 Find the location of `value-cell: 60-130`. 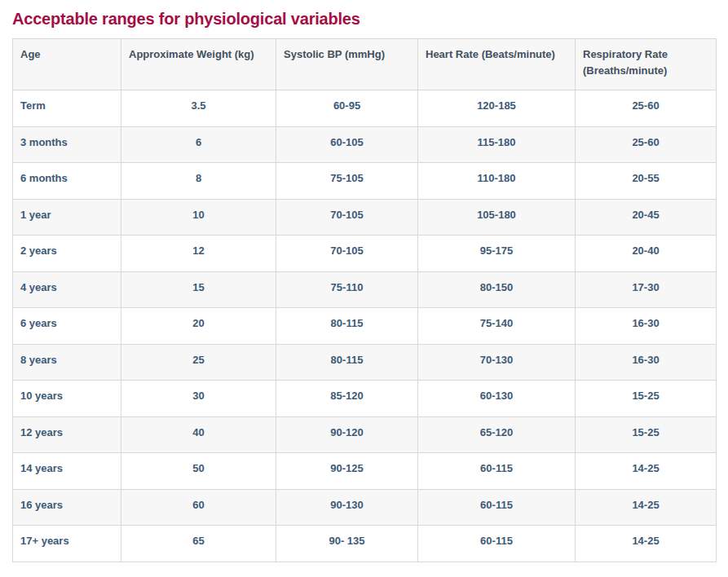

value-cell: 60-130 is located at coordinates (497, 399).